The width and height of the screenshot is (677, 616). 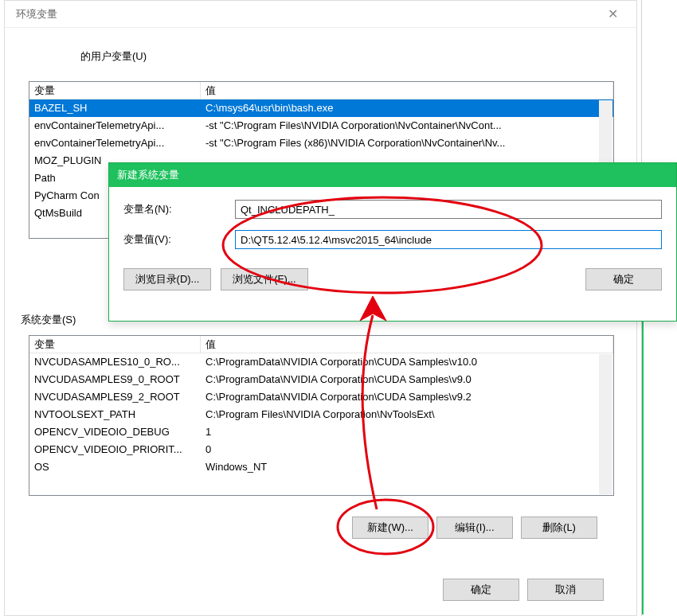 I want to click on ok-button: 确定, so click(x=481, y=590).